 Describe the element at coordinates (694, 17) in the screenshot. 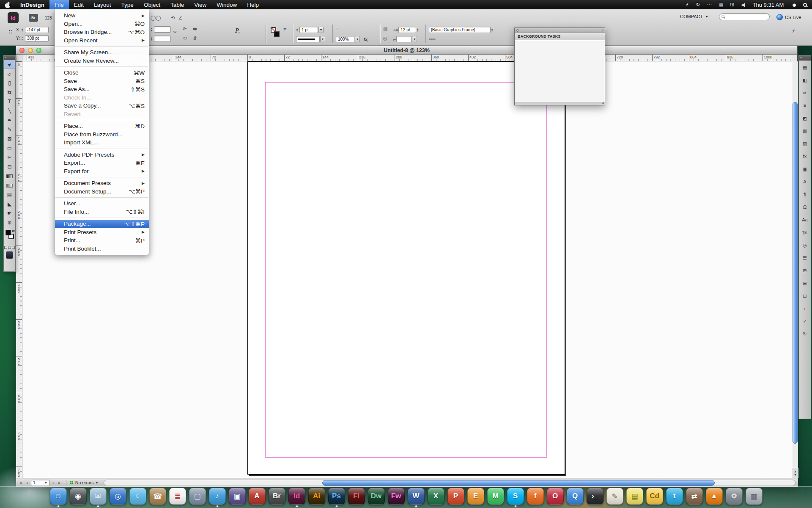

I see `workspace-switcher: COMPACT ▼` at that location.